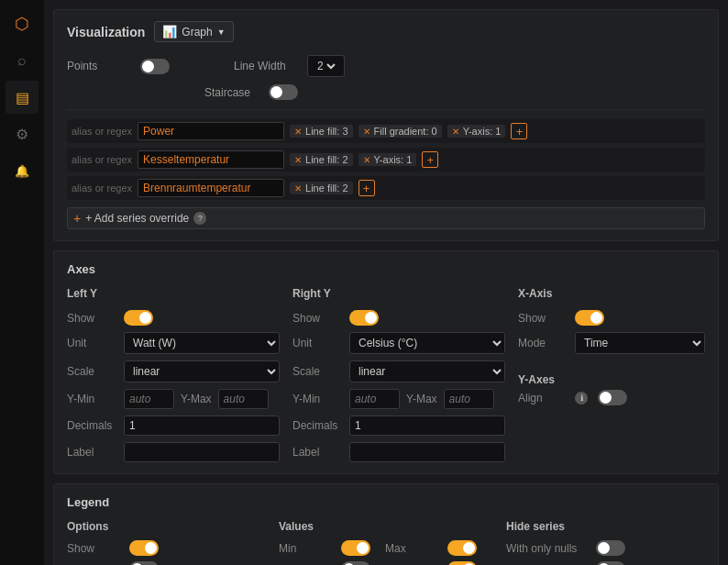 Image resolution: width=728 pixels, height=565 pixels. Describe the element at coordinates (400, 131) in the screenshot. I see `series-tag-fill-gradient-0: ✕ Fill gradient: 0` at that location.